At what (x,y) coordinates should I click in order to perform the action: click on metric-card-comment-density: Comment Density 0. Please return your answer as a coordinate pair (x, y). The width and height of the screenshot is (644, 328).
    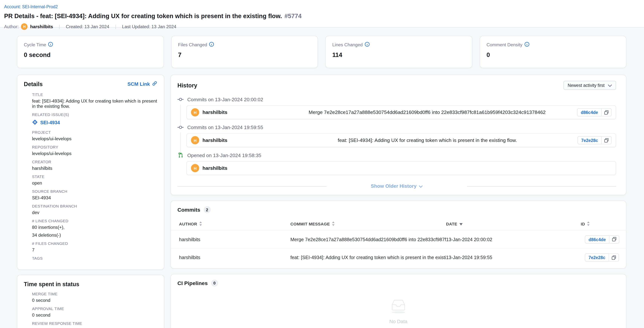
    Looking at the image, I should click on (553, 52).